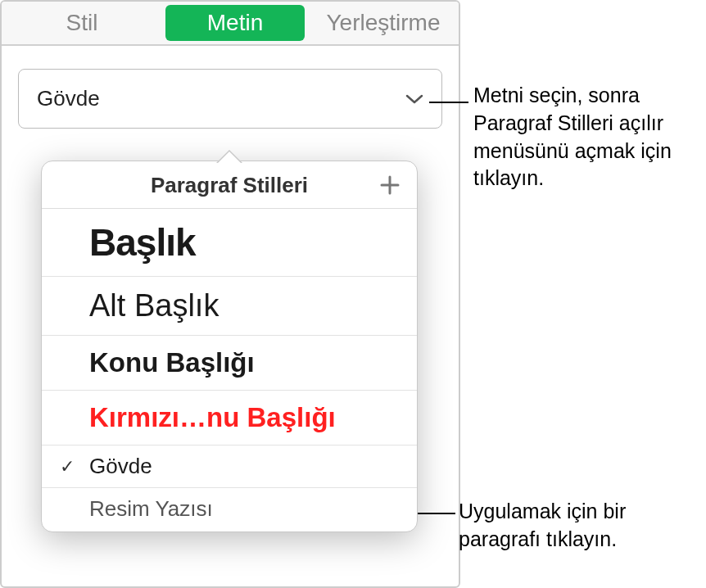  What do you see at coordinates (67, 467) in the screenshot?
I see `check-icon: ✓` at bounding box center [67, 467].